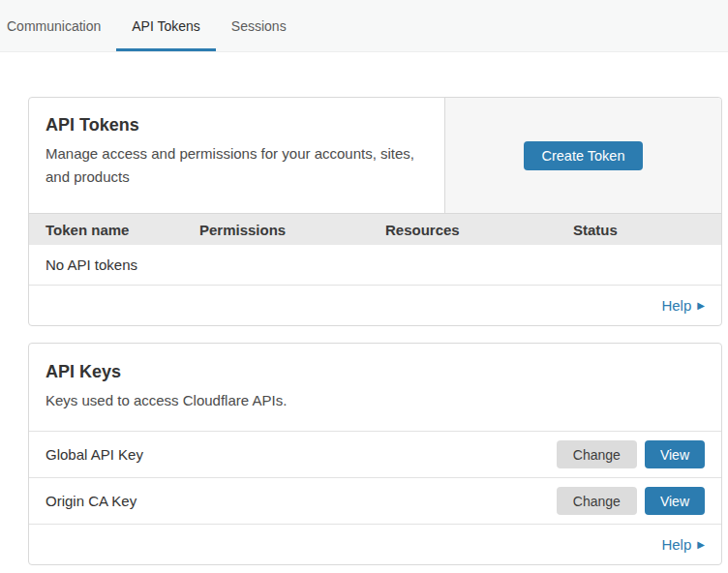  Describe the element at coordinates (238, 401) in the screenshot. I see `api-keys-subtitle: Keys used to access Cloudflare APIs.` at that location.